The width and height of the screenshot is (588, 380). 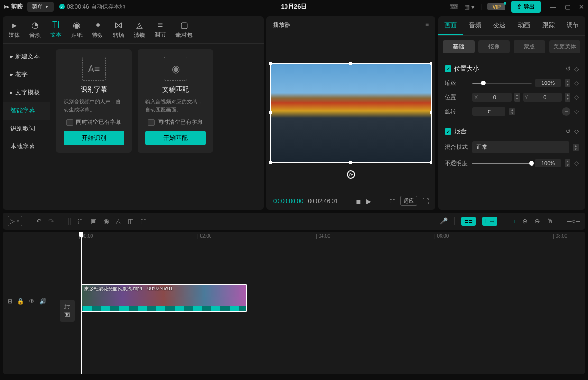 I want to click on cursor-tool: ▷ ▼, so click(x=15, y=221).